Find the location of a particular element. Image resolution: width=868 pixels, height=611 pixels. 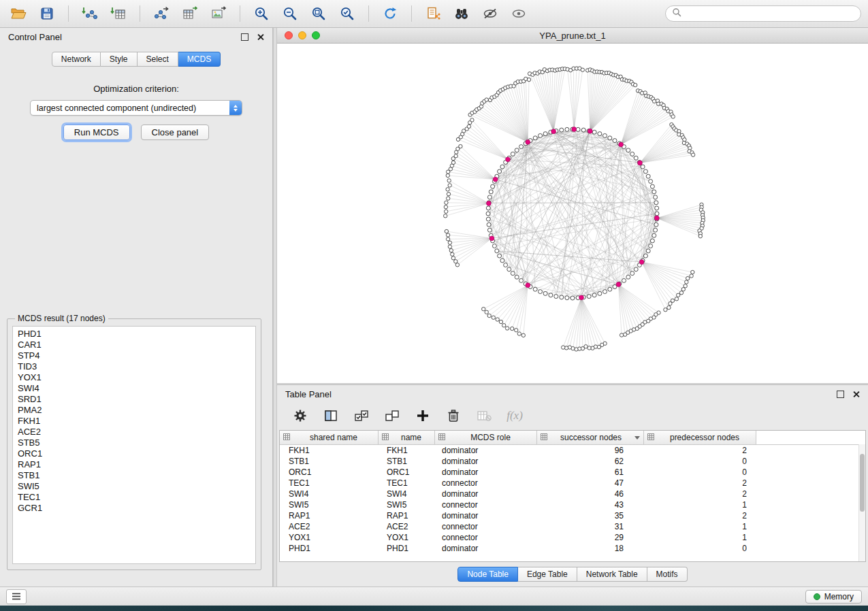

status-menu-button is located at coordinates (16, 597).